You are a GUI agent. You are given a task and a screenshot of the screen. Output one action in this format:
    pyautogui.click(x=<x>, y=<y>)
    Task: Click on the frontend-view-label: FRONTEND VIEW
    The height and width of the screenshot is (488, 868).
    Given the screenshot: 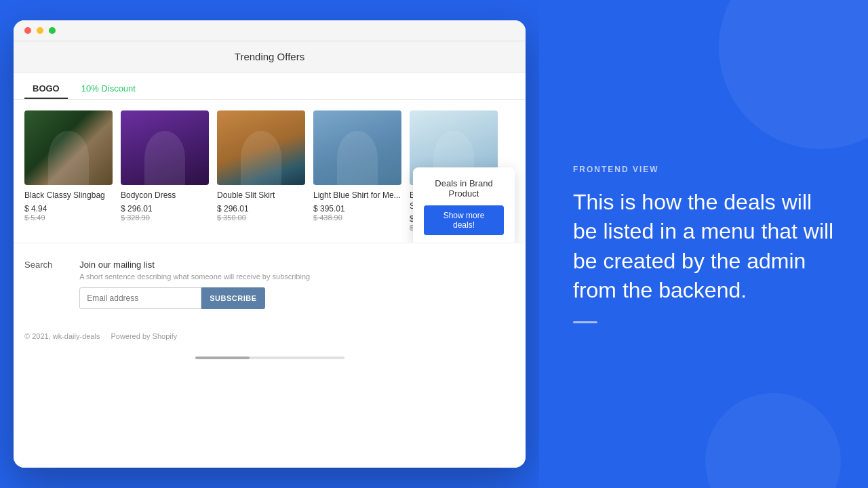 What is the action you would take?
    pyautogui.click(x=704, y=169)
    